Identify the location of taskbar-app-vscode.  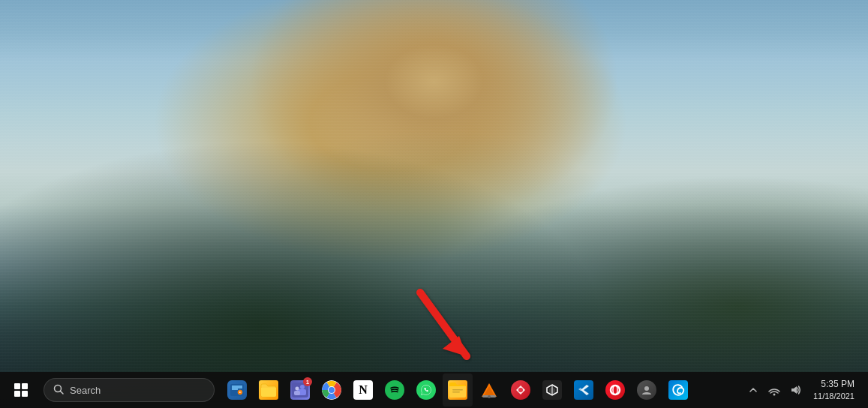
(584, 390).